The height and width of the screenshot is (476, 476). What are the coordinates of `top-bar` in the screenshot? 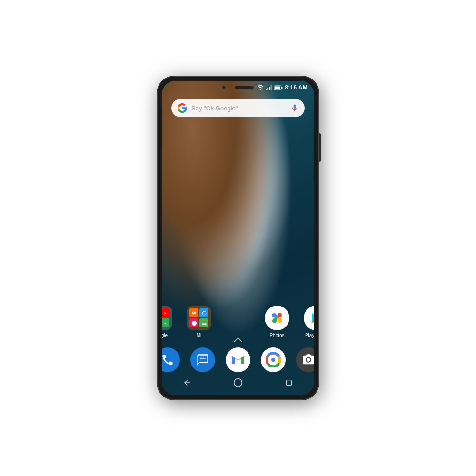 It's located at (238, 87).